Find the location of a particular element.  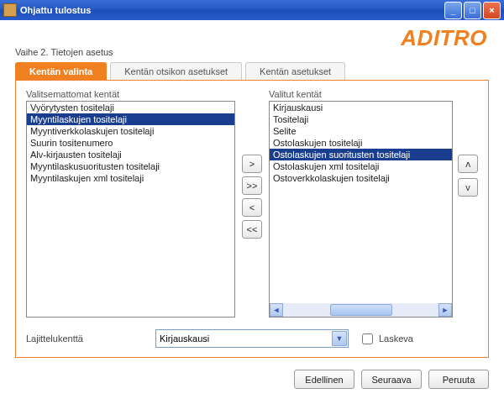

list-item: Myyntilaskujen xml tositelaji is located at coordinates (131, 178).